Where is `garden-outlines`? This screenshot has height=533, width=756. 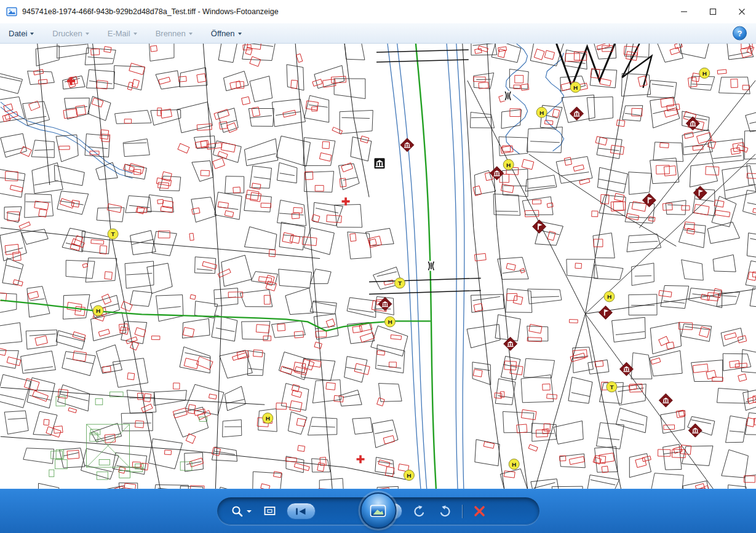 garden-outlines is located at coordinates (128, 436).